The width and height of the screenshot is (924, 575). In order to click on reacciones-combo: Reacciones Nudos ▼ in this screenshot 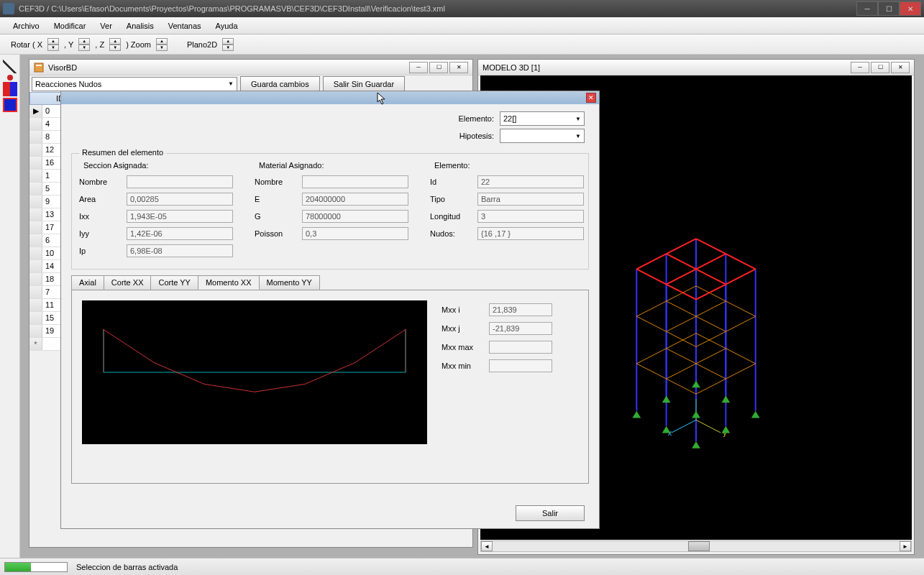, I will do `click(134, 84)`.